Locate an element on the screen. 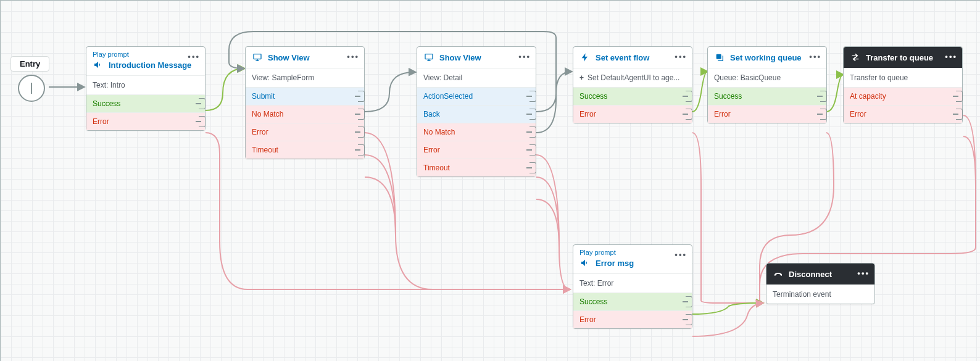 Image resolution: width=980 pixels, height=361 pixels. node-disconnect: Disconnect ••• Termination event is located at coordinates (821, 284).